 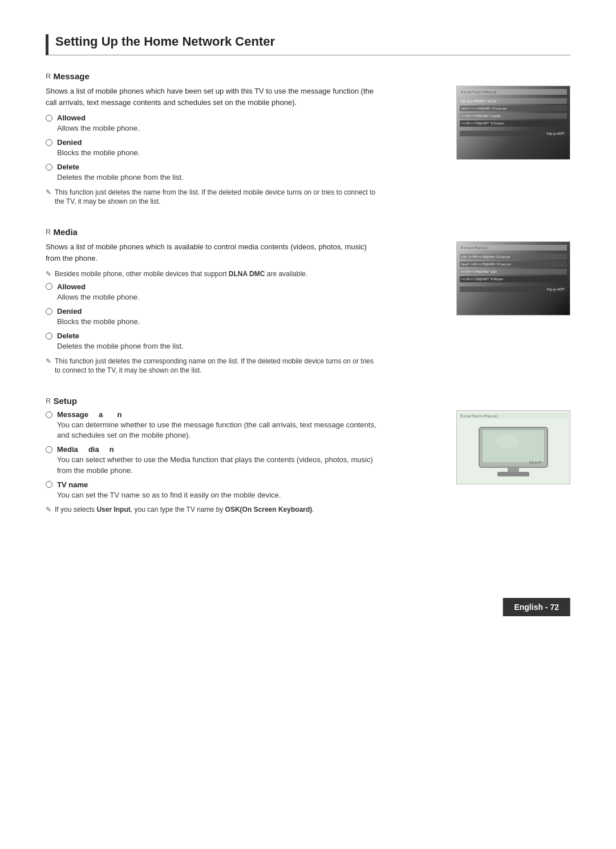 What do you see at coordinates (211, 341) in the screenshot?
I see `option-delete-media: Delete Deletes the mobile phone from the…` at bounding box center [211, 341].